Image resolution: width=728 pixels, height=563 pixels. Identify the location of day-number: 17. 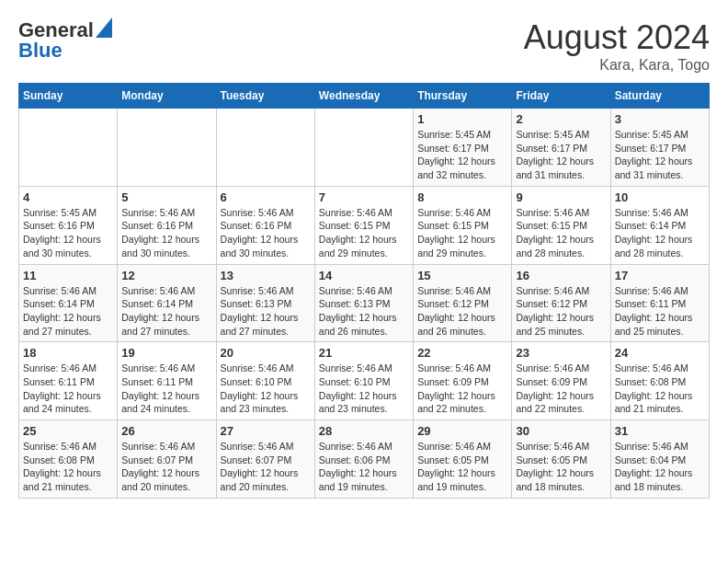
(660, 276).